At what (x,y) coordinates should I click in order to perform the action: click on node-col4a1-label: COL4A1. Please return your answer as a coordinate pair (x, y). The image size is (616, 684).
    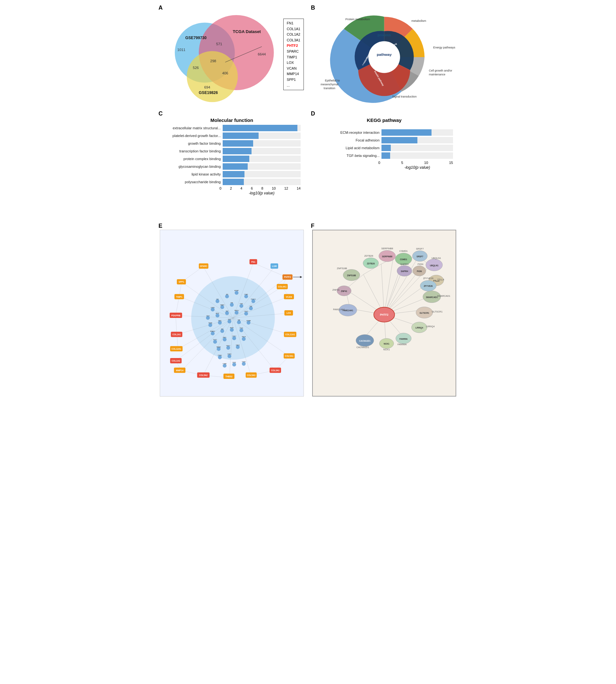
    Looking at the image, I should click on (282, 287).